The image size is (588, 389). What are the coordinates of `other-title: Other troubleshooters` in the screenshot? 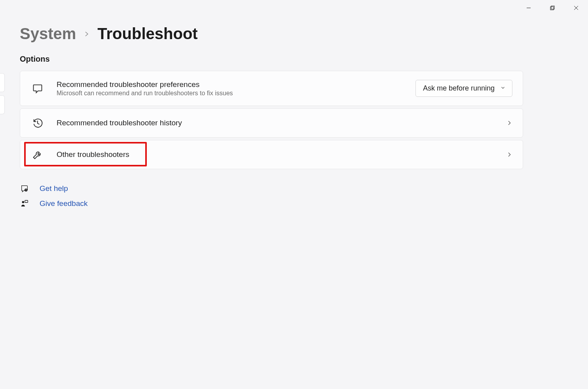 It's located at (281, 155).